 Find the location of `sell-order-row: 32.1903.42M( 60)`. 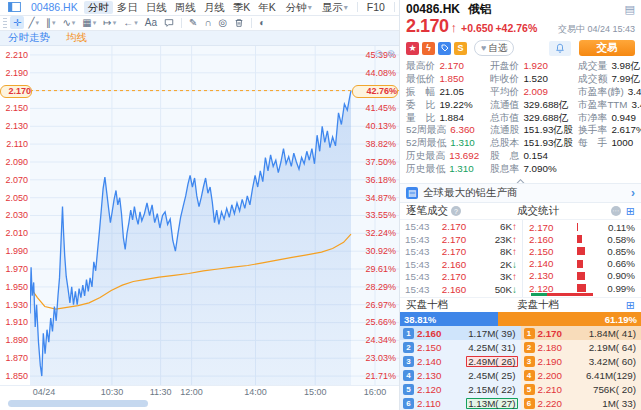

sell-order-row: 32.1903.42M( 60) is located at coordinates (581, 361).